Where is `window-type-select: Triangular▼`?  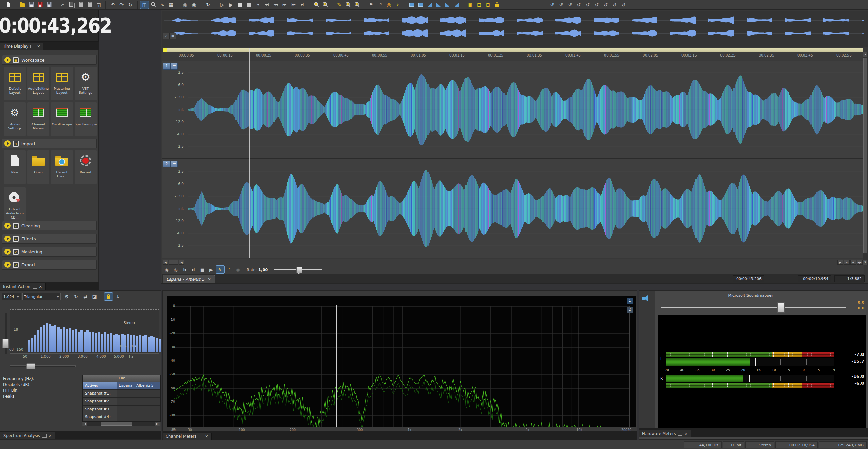 window-type-select: Triangular▼ is located at coordinates (41, 297).